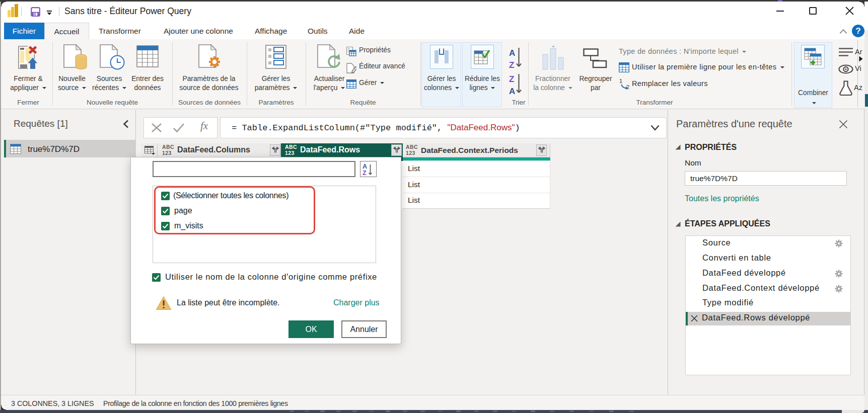  I want to click on svg-text: 1, so click(621, 81).